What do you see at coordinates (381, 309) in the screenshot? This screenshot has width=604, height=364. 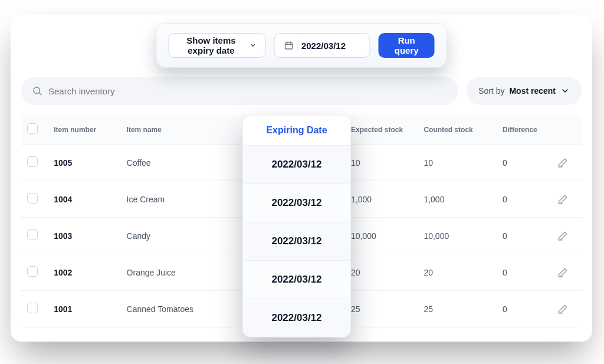 I see `cell-expected-stock: 25` at bounding box center [381, 309].